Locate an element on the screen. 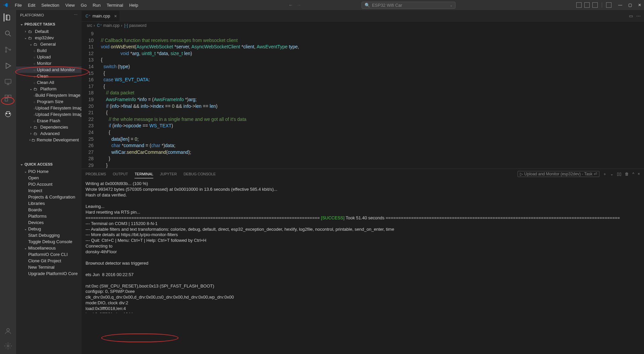 The image size is (644, 354). start-debugging: Start Debugging is located at coordinates (49, 235).